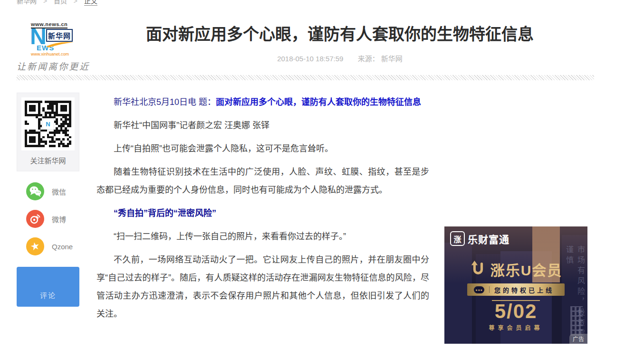  Describe the element at coordinates (55, 66) in the screenshot. I see `logo-slogan: 让新闻离你更近` at that location.